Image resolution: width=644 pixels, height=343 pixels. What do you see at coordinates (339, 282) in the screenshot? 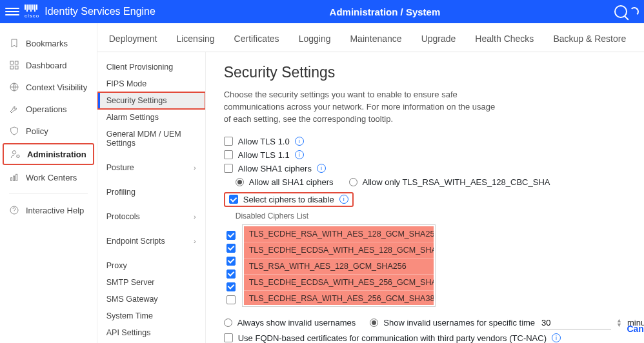
I see `cipher-option: TLS_ECDHE_ECDSA_WITH_AES_256_GCM_SHA384` at bounding box center [339, 282].